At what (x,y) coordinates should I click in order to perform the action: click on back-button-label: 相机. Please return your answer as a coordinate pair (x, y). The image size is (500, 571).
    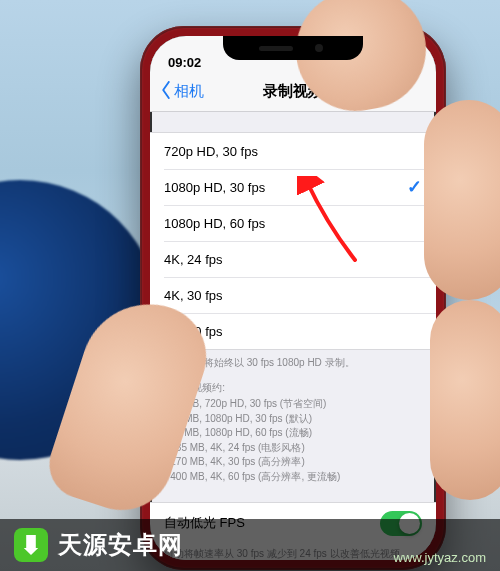
    Looking at the image, I should click on (189, 92).